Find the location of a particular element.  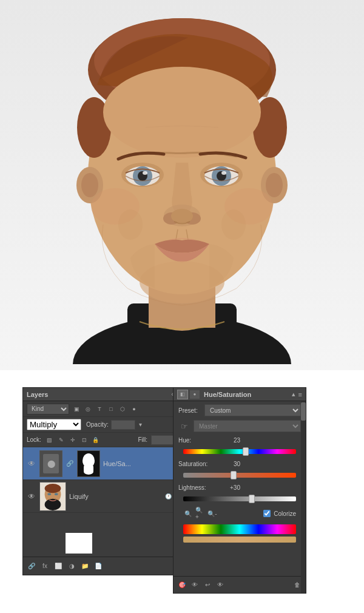

lock-transparent-icon: ▧ is located at coordinates (50, 440).